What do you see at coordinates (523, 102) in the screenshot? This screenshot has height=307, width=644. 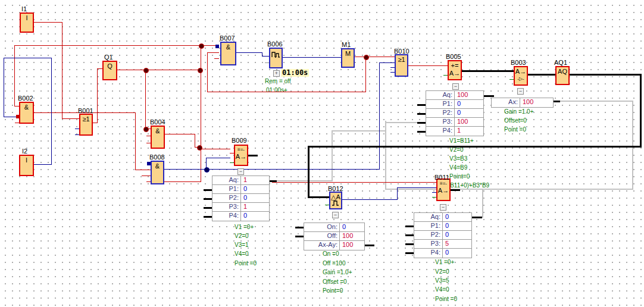 I see `param-table-B003-params: Ax:100` at bounding box center [523, 102].